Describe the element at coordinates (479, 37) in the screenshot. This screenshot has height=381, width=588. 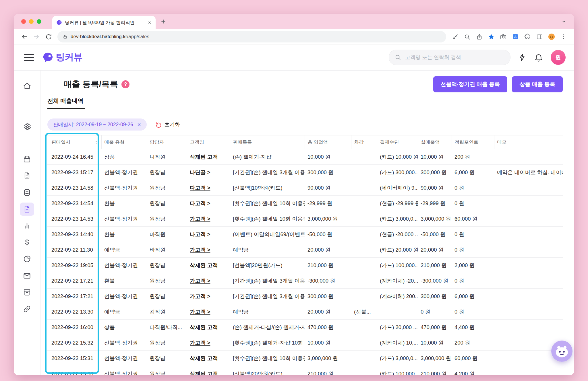
I see `share-button` at that location.